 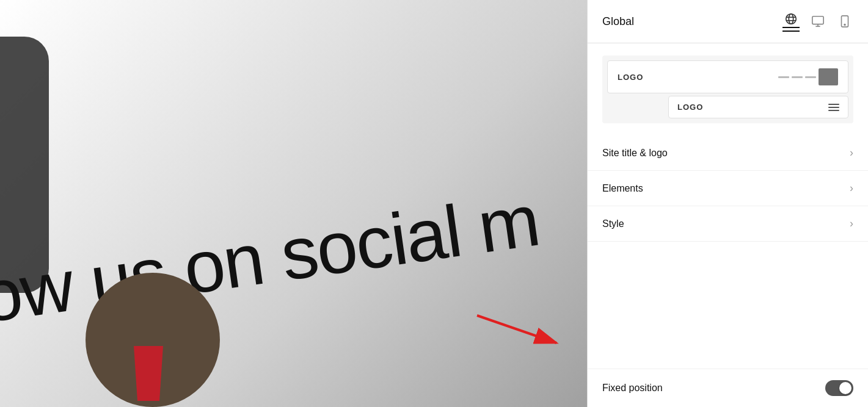 What do you see at coordinates (520, 328) in the screenshot?
I see `red-arrow-icon` at bounding box center [520, 328].